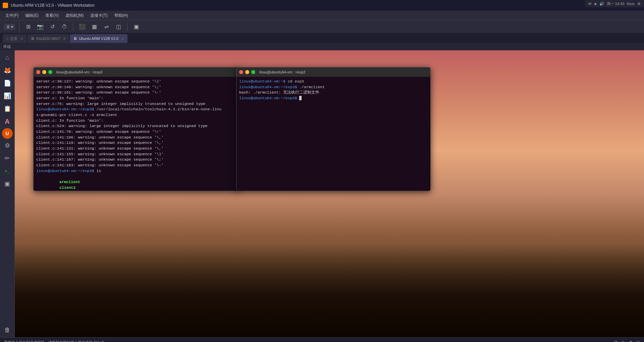  Describe the element at coordinates (56, 341) in the screenshot. I see `status-bottom-label: 要将输入定向到该虚拟机，请将鼠标指针移入其中或按 Ctrl+G。` at that location.